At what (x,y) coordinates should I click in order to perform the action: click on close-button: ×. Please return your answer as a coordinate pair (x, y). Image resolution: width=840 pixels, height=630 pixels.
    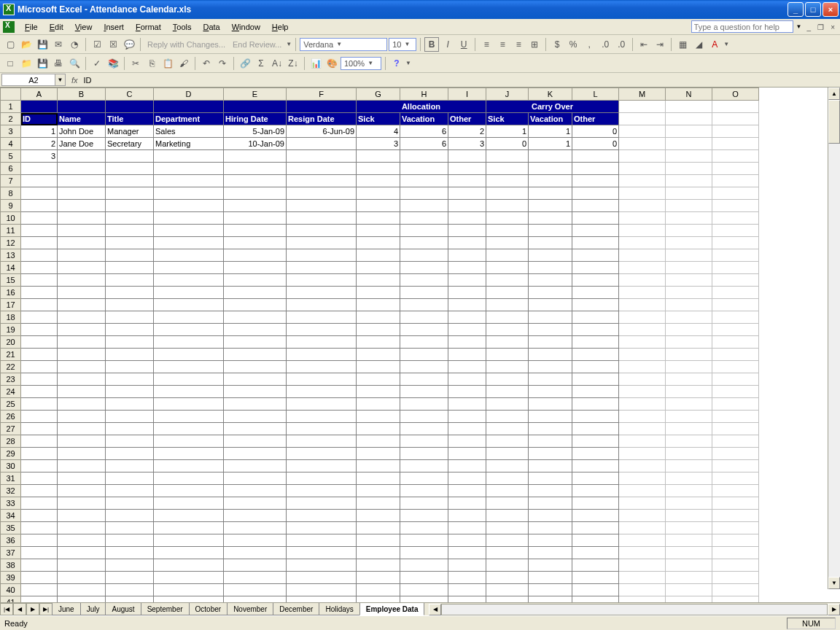
    Looking at the image, I should click on (831, 9).